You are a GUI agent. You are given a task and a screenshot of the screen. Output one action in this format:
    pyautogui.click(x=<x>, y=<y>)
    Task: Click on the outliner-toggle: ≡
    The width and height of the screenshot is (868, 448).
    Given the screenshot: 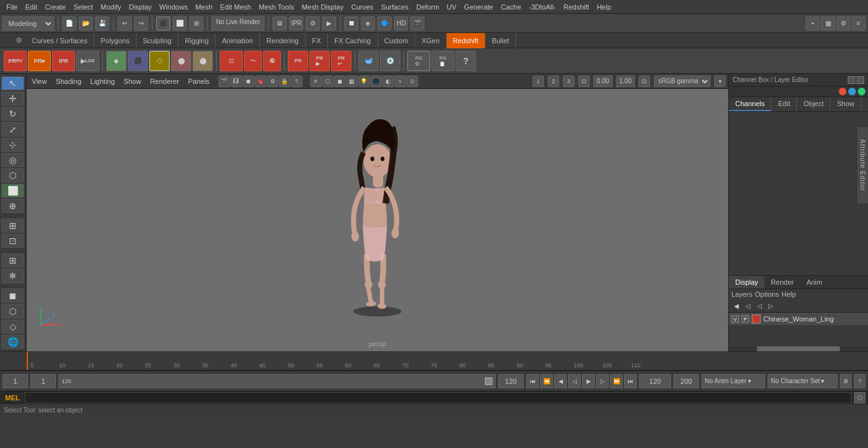 What is the action you would take?
    pyautogui.click(x=858, y=24)
    